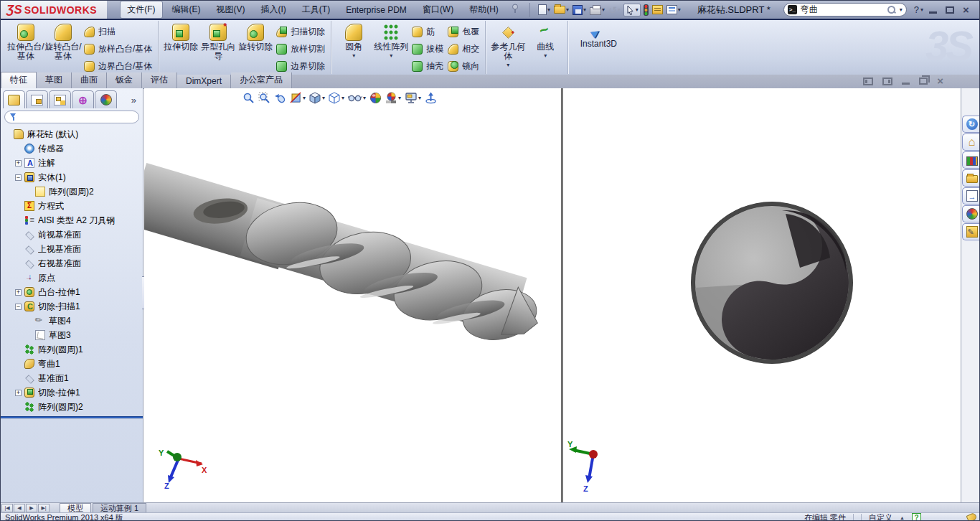 The image size is (980, 521). Describe the element at coordinates (32, 508) in the screenshot. I see `next-study-button: ▶` at that location.